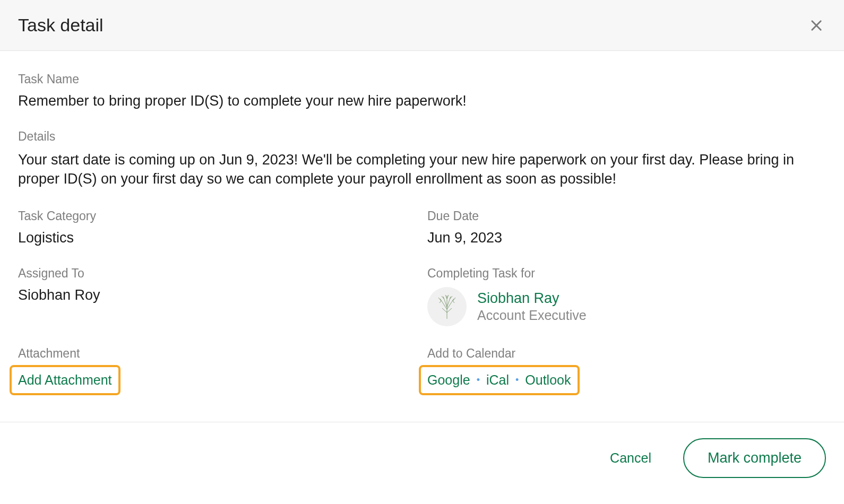  Describe the element at coordinates (422, 137) in the screenshot. I see `task-details-label: Details` at that location.